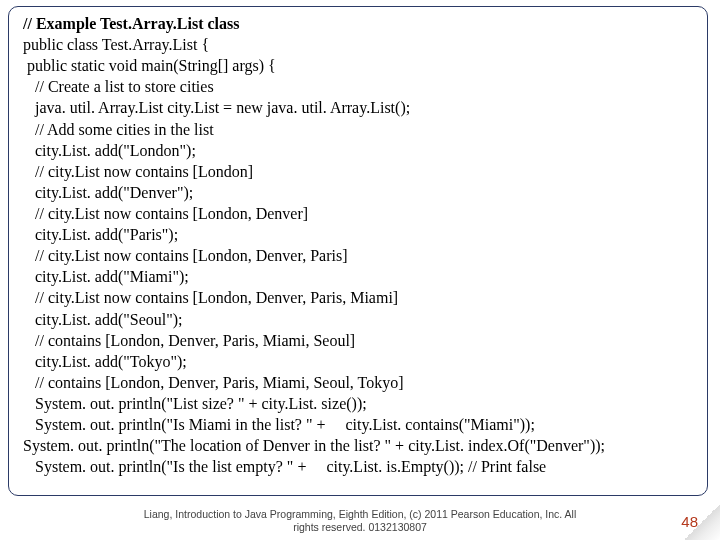  I want to click on code-line: public static void main(String[] args) {, so click(360, 66).